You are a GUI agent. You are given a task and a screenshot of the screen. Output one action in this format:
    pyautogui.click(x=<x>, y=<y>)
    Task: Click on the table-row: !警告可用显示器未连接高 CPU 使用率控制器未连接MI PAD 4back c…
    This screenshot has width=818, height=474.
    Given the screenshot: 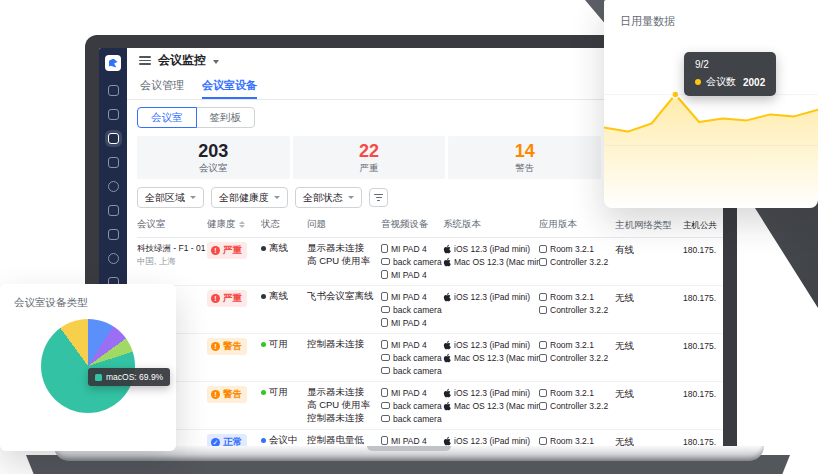 What is the action you would take?
    pyautogui.click(x=430, y=406)
    